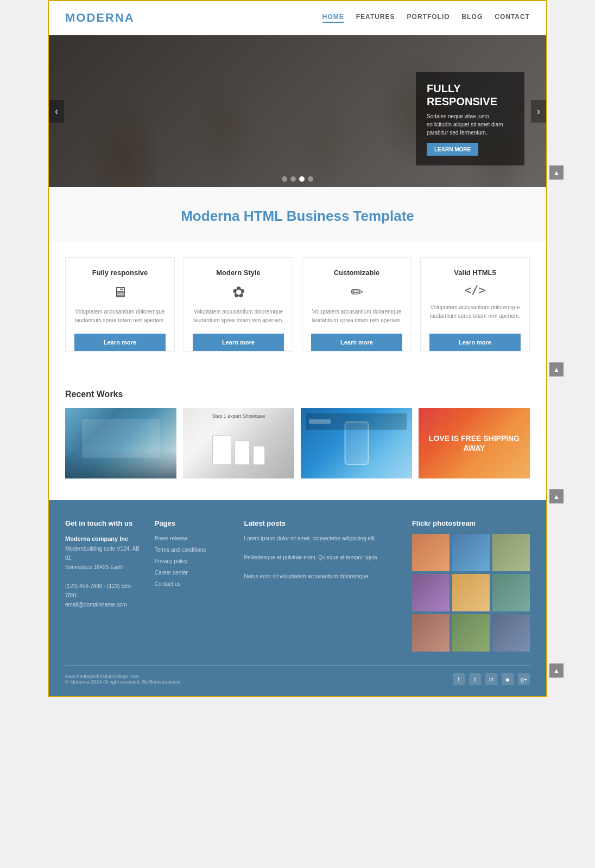 This screenshot has width=595, height=868. I want to click on scroll-top-2: ▲, so click(556, 369).